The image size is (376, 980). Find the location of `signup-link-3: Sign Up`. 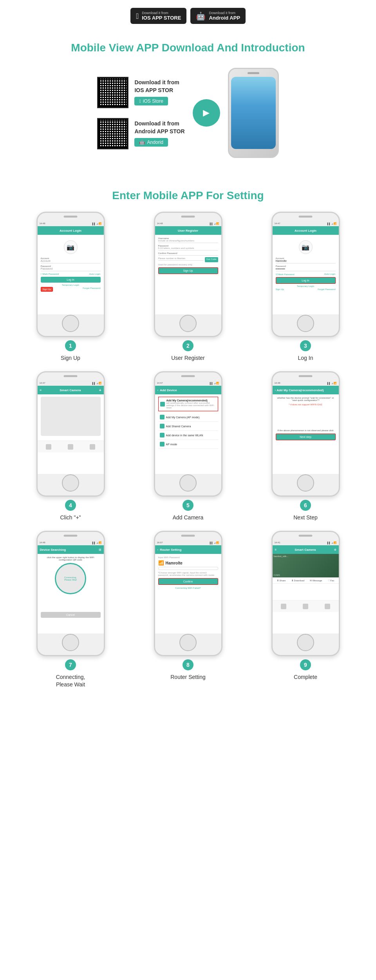

signup-link-3: Sign Up is located at coordinates (280, 289).